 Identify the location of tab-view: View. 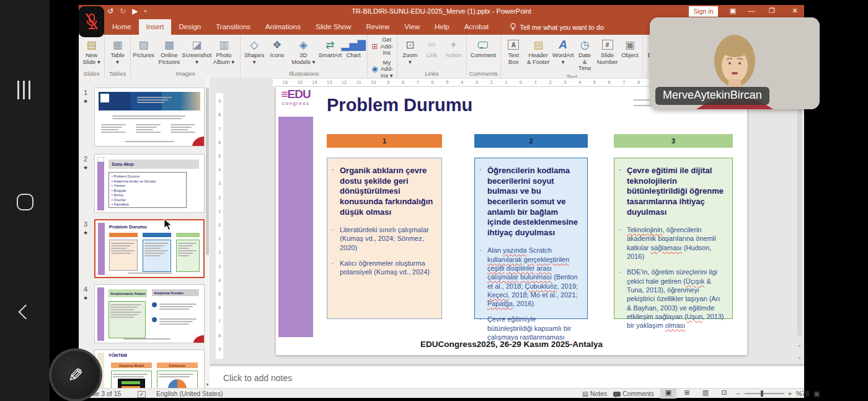
(412, 27).